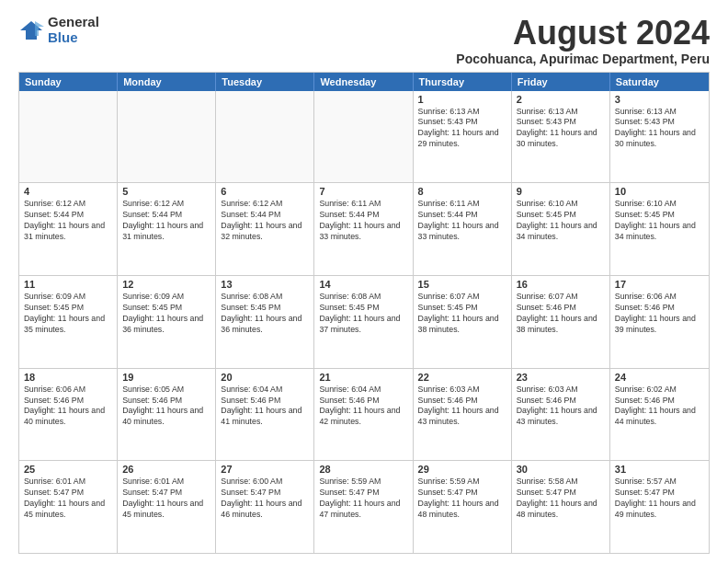 The image size is (728, 563). What do you see at coordinates (561, 137) in the screenshot?
I see `day-cell-2: 2Sunrise: 6:13 AM Sunset: 5:43 PM Daylig…` at bounding box center [561, 137].